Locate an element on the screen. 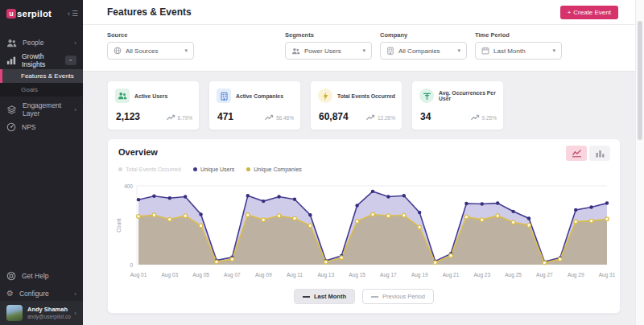  period-buttons: Last Month Previous Period is located at coordinates (364, 296).